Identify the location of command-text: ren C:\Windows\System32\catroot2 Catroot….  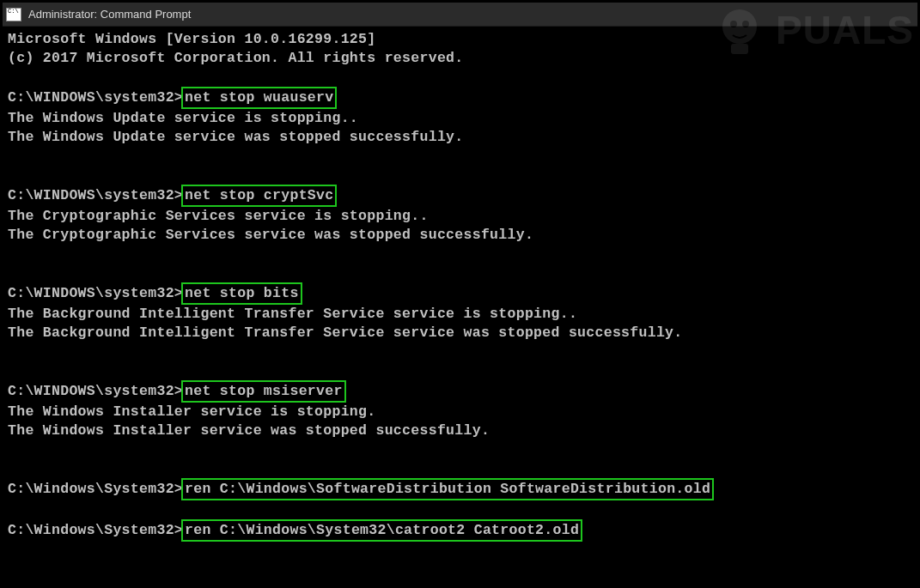
(381, 530).